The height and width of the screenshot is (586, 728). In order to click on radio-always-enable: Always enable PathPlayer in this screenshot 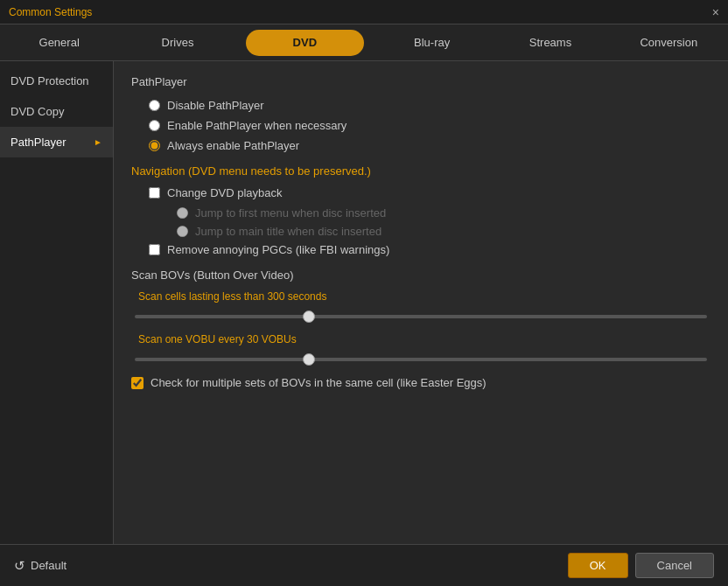, I will do `click(430, 145)`.